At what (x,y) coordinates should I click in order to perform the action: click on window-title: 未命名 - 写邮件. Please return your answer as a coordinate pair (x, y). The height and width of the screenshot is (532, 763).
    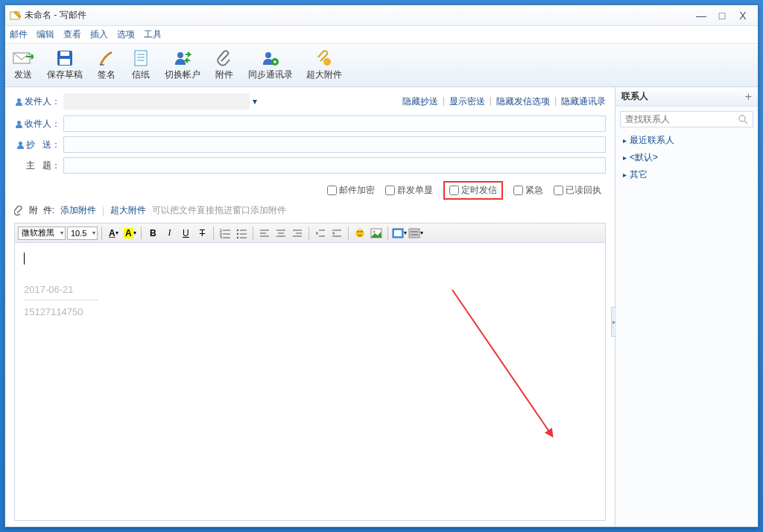
    Looking at the image, I should click on (55, 15).